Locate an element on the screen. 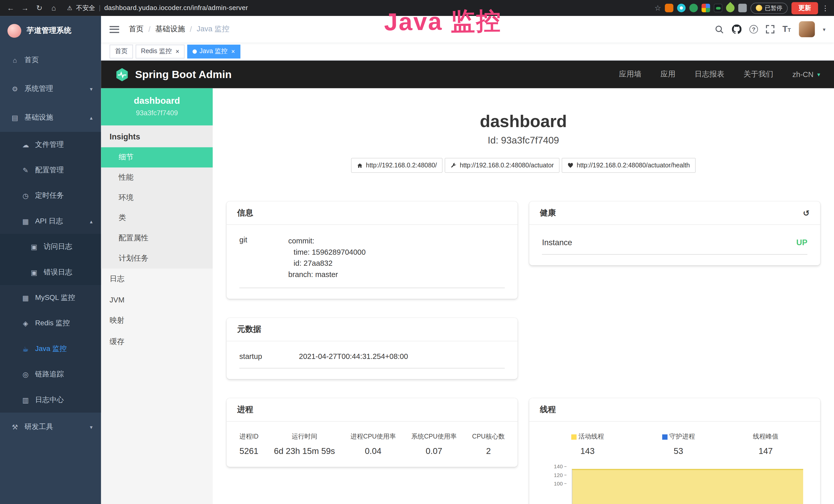 The image size is (834, 504). sidebar-item-access-log: 访问日志 is located at coordinates (50, 247).